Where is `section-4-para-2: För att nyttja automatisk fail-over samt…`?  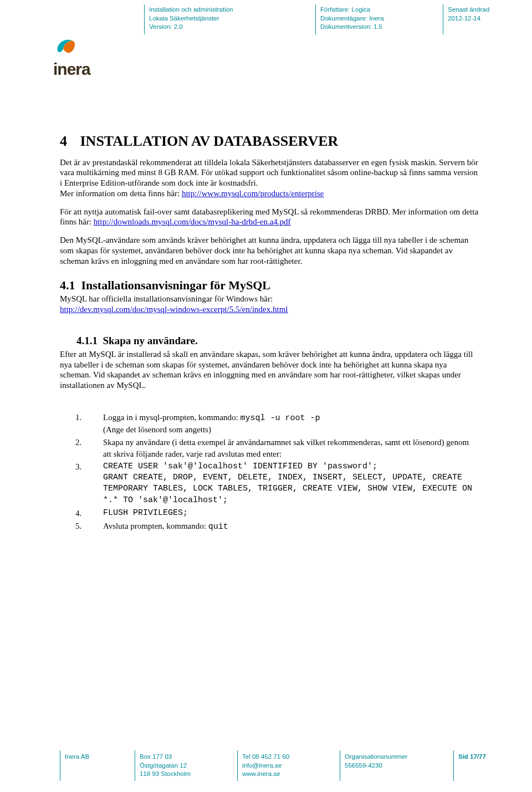
section-4-para-2: För att nyttja automatisk fail-over samt… is located at coordinates (269, 217).